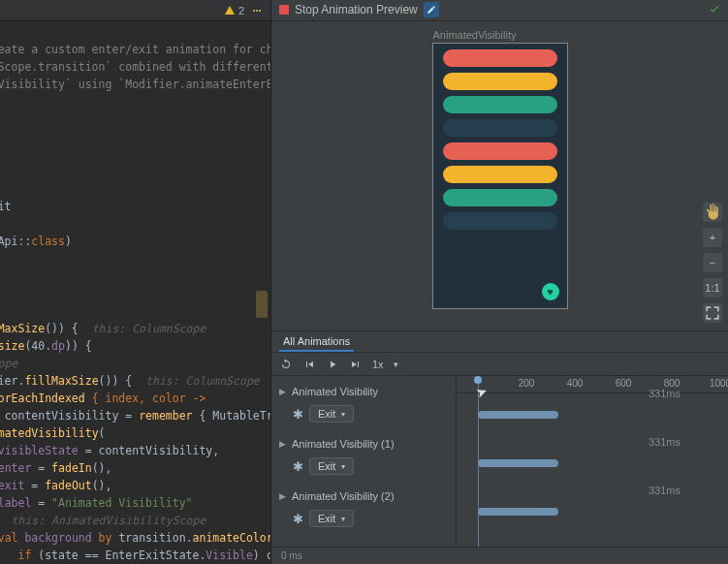 The height and width of the screenshot is (564, 728). I want to click on preview-title: Stop Animation Preview, so click(357, 10).